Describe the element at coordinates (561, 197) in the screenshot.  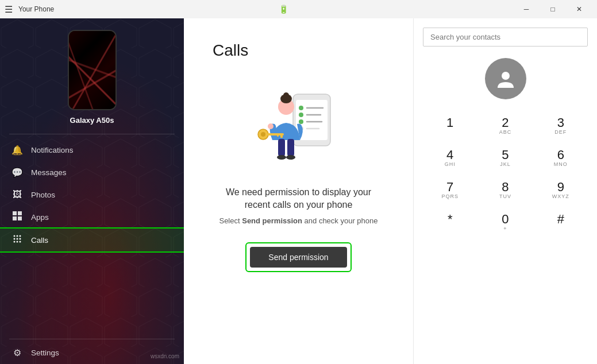
I see `dial-letters: WXYZ` at that location.